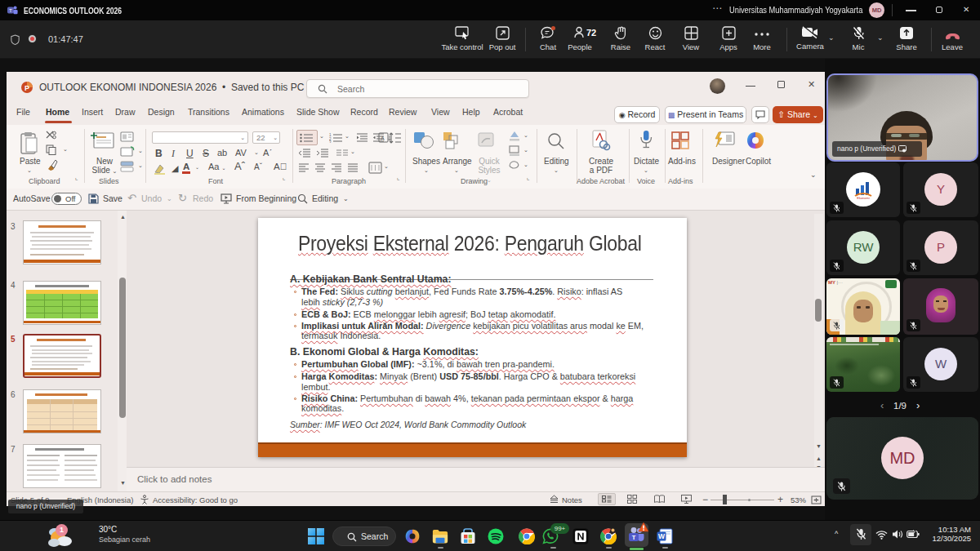 This screenshot has width=980, height=551. Describe the element at coordinates (662, 536) in the screenshot. I see `svg-text: W` at that location.